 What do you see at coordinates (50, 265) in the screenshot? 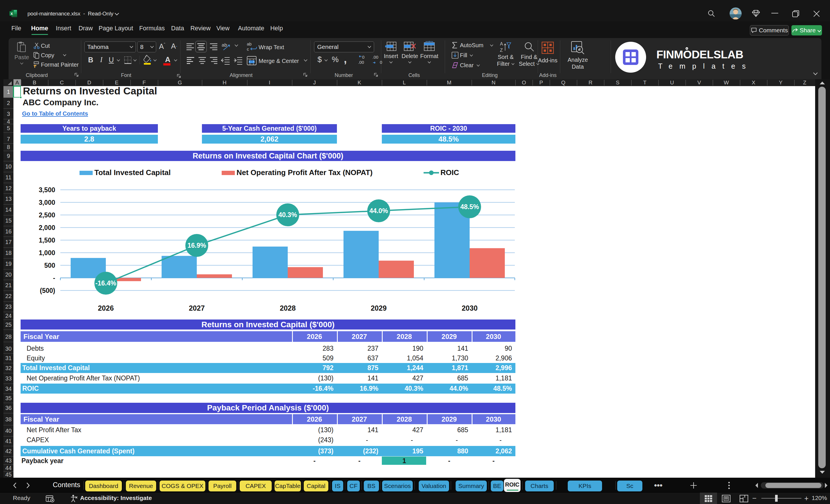
I see `svg-text: 500` at bounding box center [50, 265].